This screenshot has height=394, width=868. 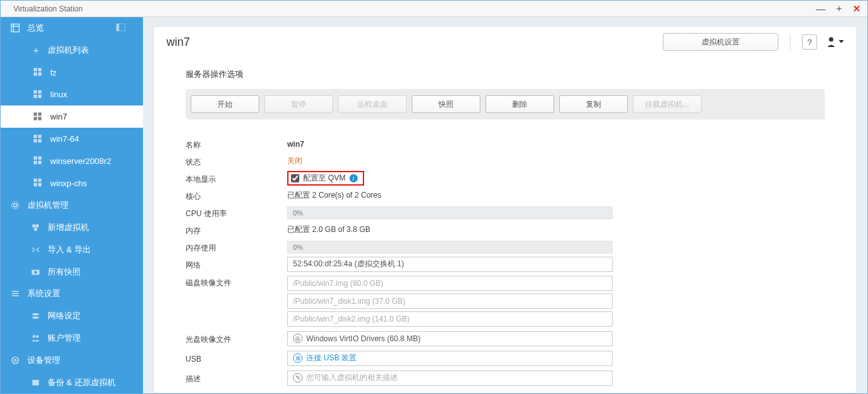 I want to click on users-icon, so click(x=36, y=338).